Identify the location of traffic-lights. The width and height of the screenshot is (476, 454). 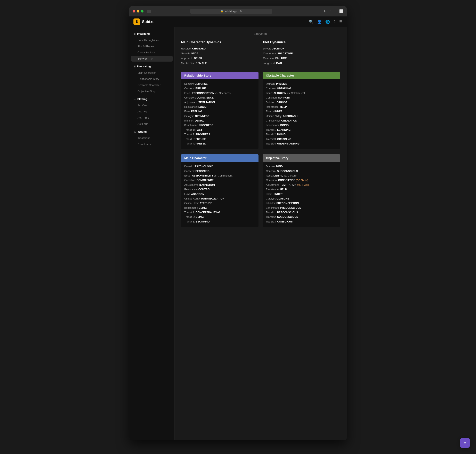
(138, 11).